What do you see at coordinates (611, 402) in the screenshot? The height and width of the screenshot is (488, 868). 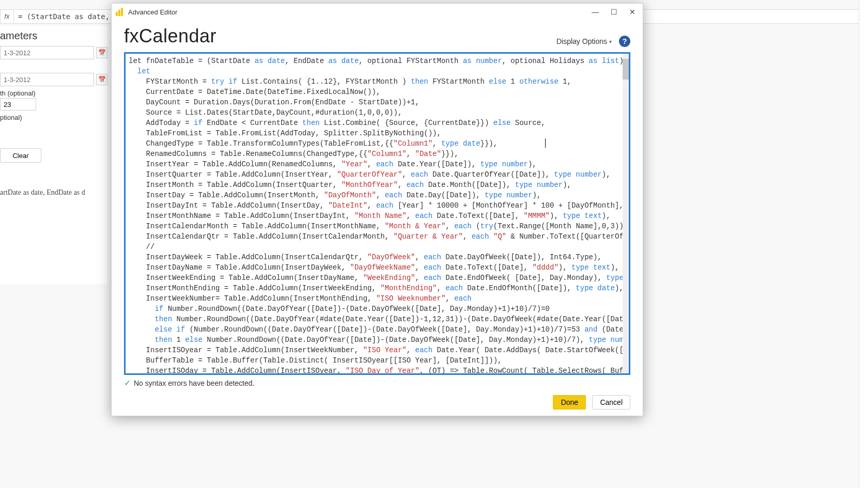 I see `cancel-button: Cancel` at bounding box center [611, 402].